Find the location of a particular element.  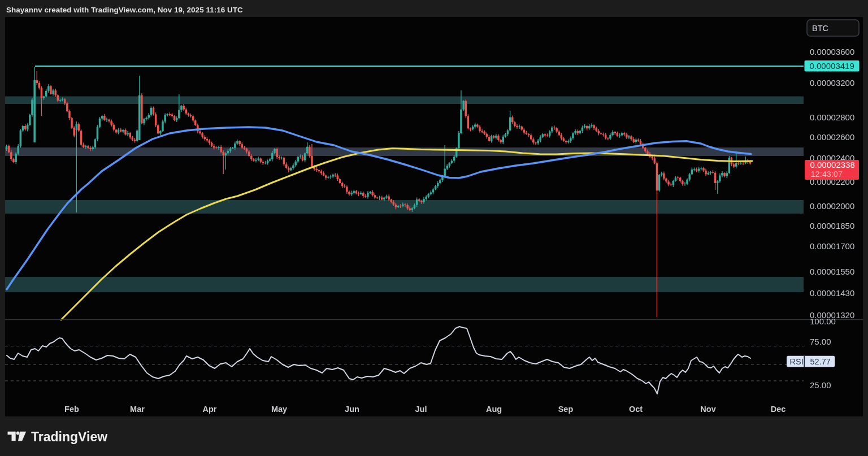

svg-text: 52.77 is located at coordinates (821, 362).